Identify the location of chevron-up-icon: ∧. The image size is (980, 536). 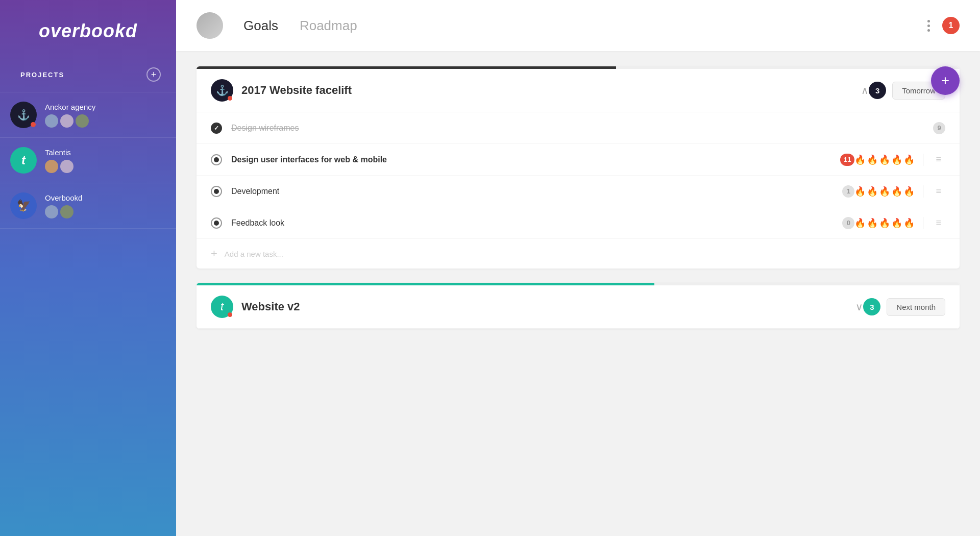
(865, 90).